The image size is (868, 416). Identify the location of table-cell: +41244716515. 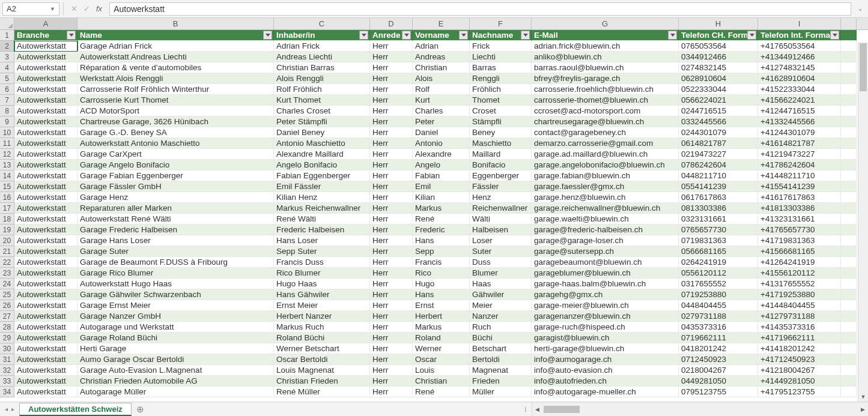
(800, 111).